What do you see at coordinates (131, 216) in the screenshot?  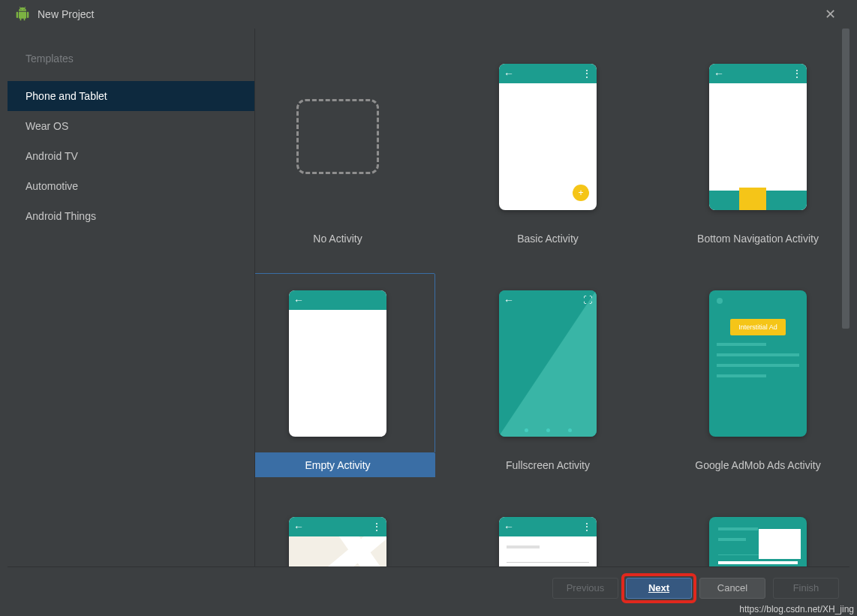 I see `sidebar-item-android-things: Android Things` at bounding box center [131, 216].